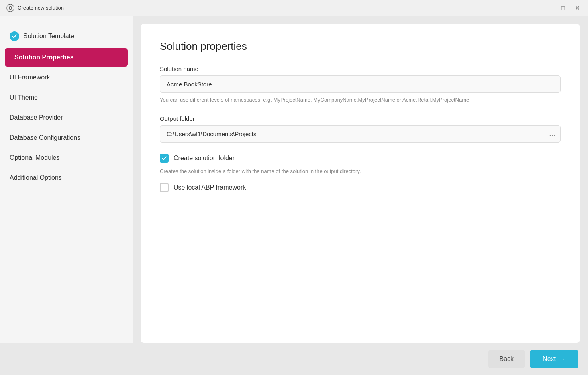 This screenshot has width=588, height=375. I want to click on solution-name-group: Solution name You can use different leve…, so click(360, 85).